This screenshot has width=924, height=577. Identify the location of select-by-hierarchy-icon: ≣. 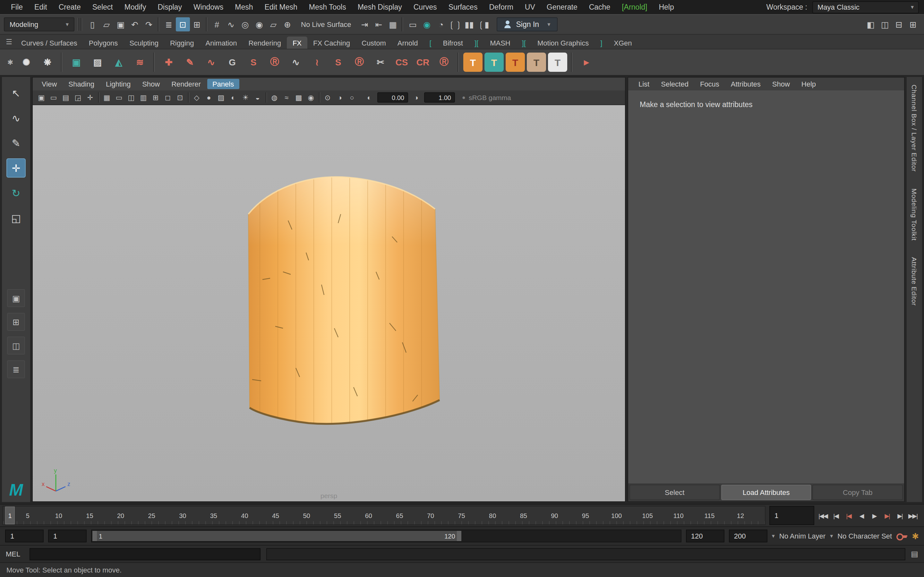
(169, 24).